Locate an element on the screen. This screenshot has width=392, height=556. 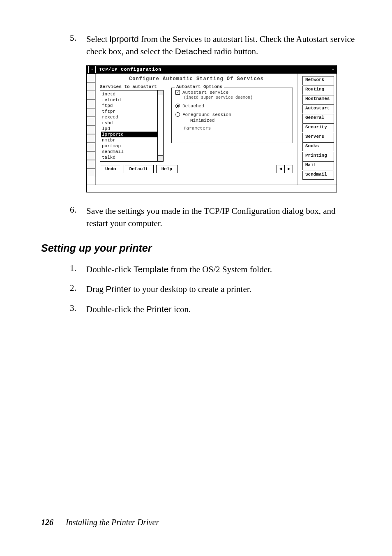
tab-servers: Servers is located at coordinates (318, 137).